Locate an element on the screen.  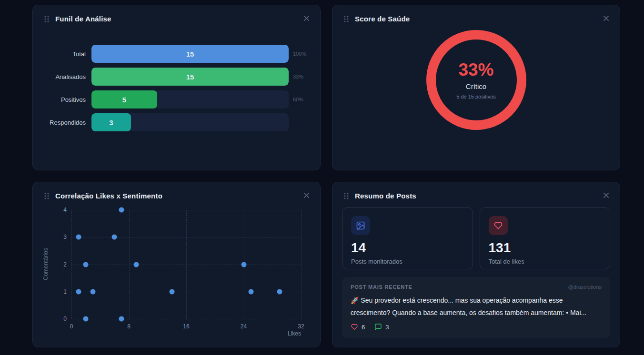
x-axis-label: Likes is located at coordinates (294, 334).